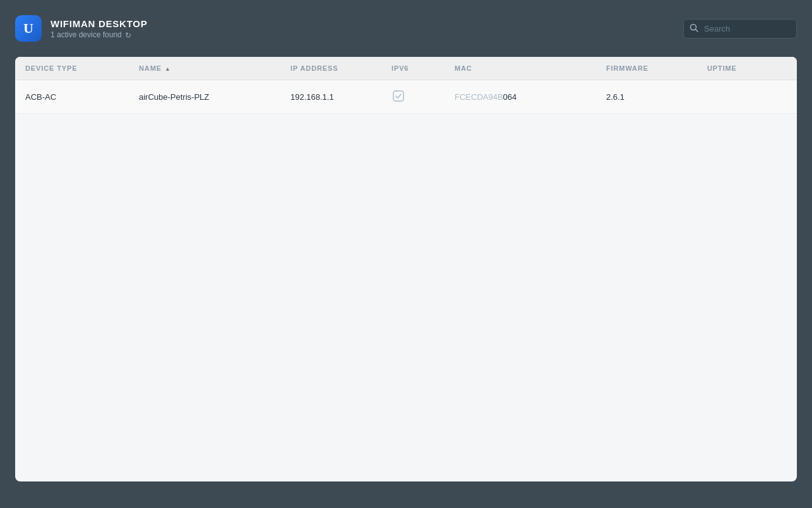  I want to click on sort-arrow-name: ▴, so click(168, 69).